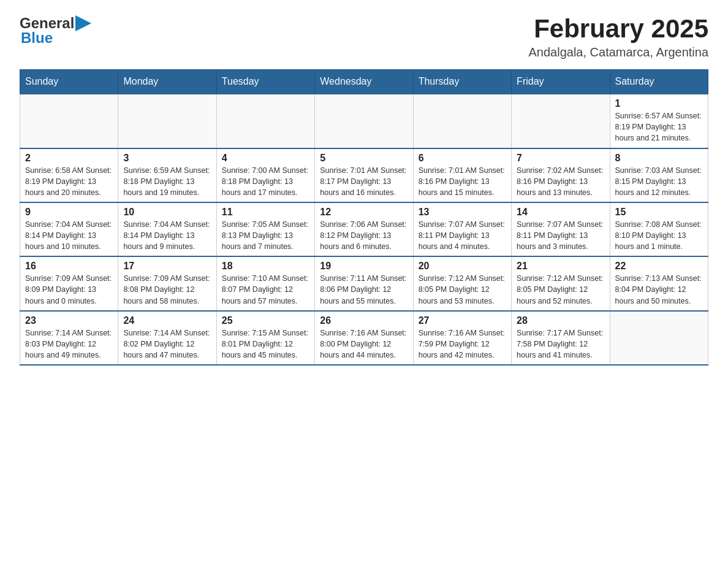 Image resolution: width=728 pixels, height=563 pixels. I want to click on calendar-header-saturday: Saturday, so click(659, 82).